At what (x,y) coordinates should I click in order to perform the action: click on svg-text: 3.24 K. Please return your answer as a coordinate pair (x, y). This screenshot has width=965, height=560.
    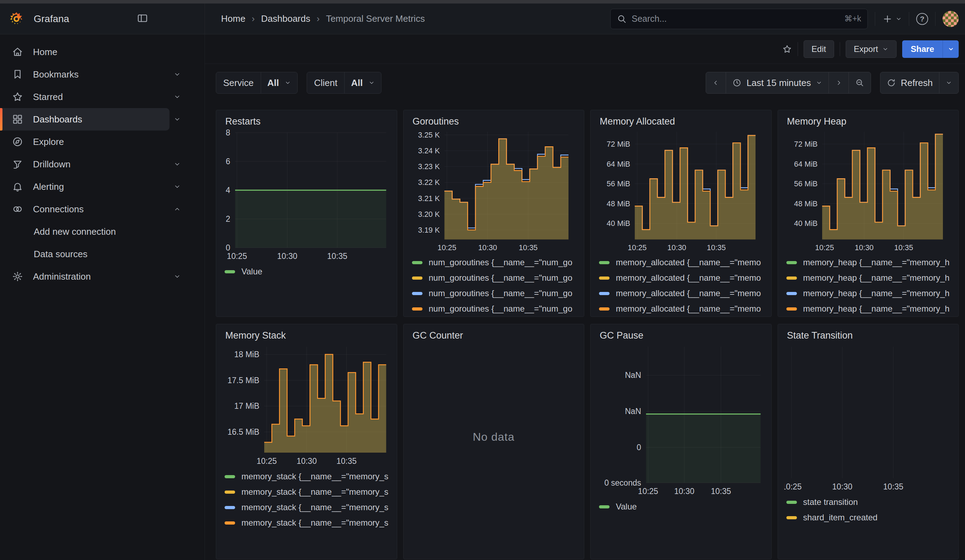
    Looking at the image, I should click on (429, 151).